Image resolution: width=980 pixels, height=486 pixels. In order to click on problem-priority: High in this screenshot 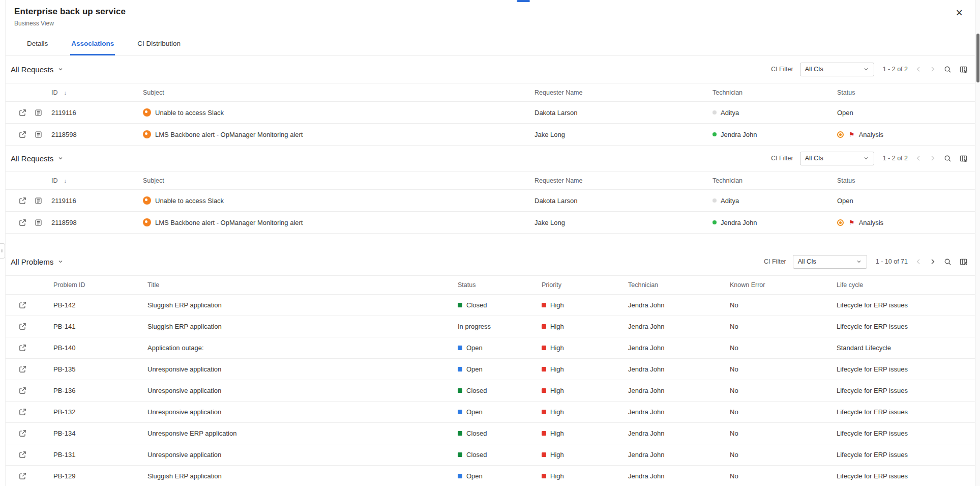, I will do `click(557, 391)`.